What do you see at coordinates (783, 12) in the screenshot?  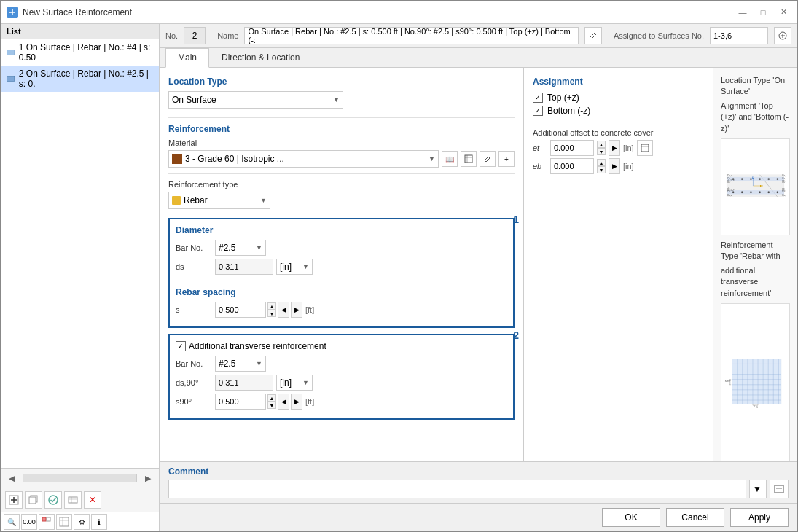 I see `close-button: ✕` at bounding box center [783, 12].